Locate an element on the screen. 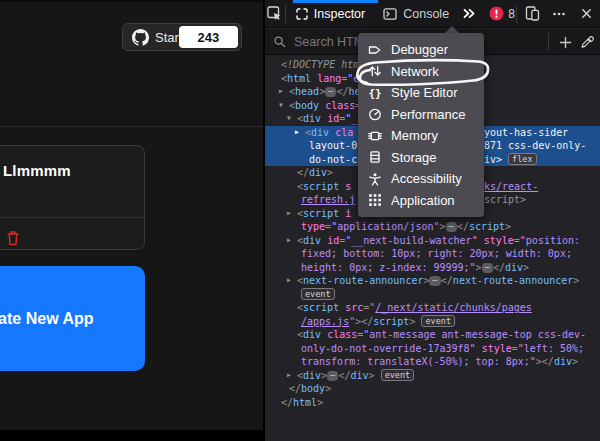 Image resolution: width=600 pixels, height=441 pixels. resource-link: ks/react- is located at coordinates (511, 186).